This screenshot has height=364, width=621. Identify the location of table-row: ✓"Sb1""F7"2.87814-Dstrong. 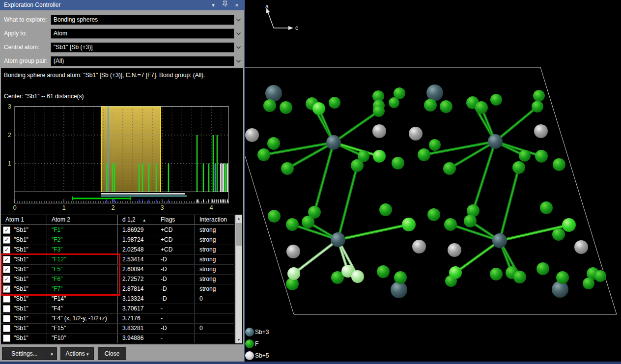
(118, 289).